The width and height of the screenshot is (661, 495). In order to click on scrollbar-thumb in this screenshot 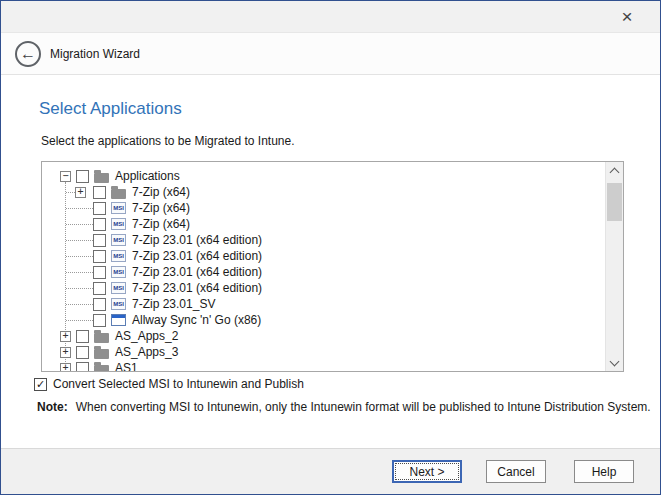, I will do `click(614, 202)`.